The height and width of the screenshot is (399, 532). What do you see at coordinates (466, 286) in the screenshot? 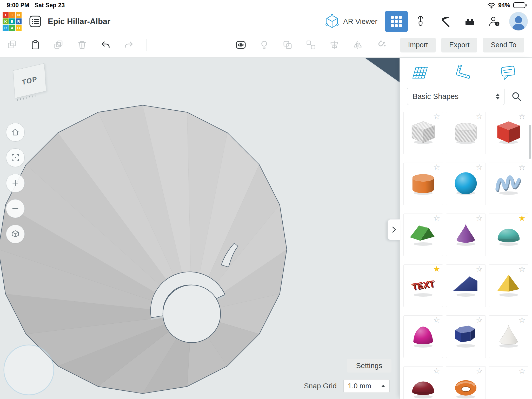
I see `shape-tile-wedge: ☆` at bounding box center [466, 286].